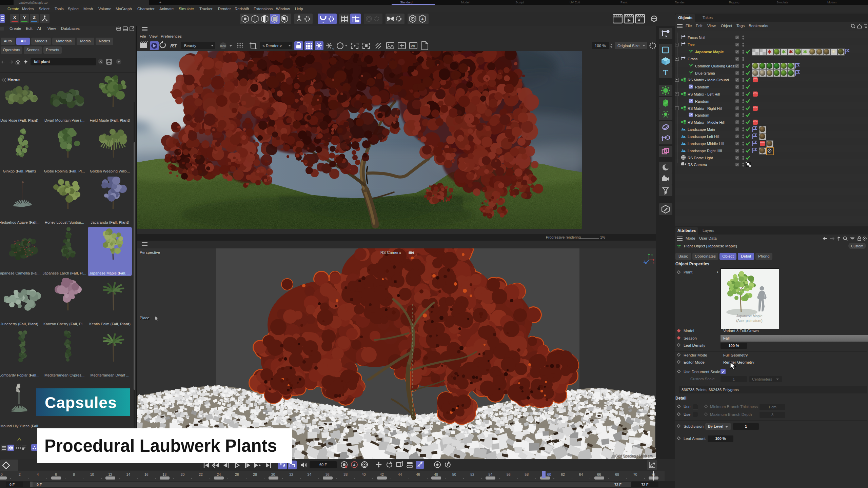  I want to click on svg-text: Y, so click(652, 256).